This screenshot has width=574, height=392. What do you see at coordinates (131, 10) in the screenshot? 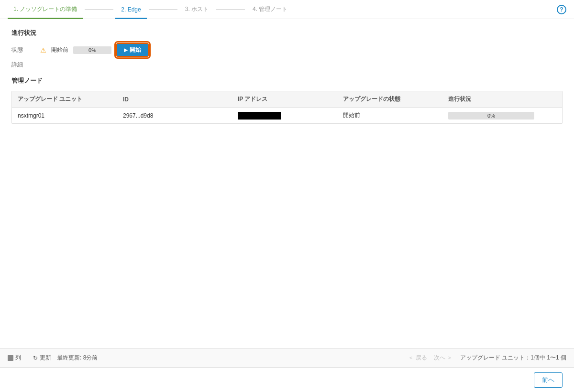
I see `wizard-step-2: 2. Edge` at bounding box center [131, 10].